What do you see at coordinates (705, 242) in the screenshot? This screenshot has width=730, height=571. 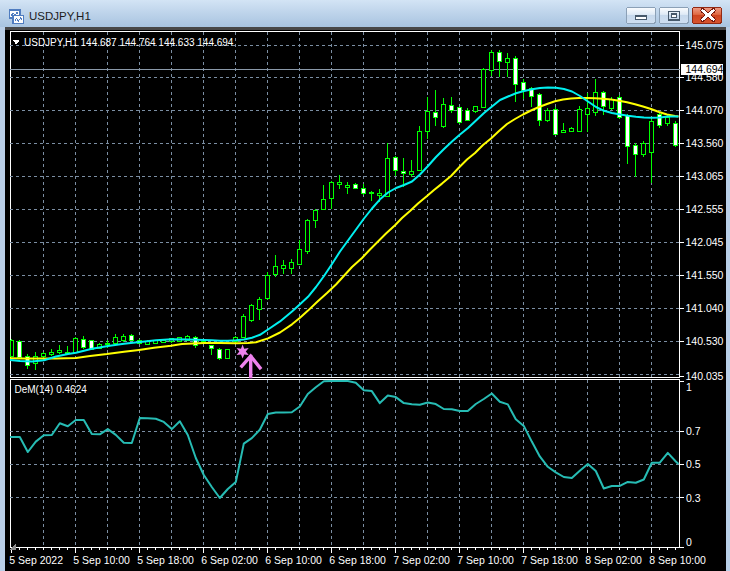 I see `svg-text: 142.045` at bounding box center [705, 242].